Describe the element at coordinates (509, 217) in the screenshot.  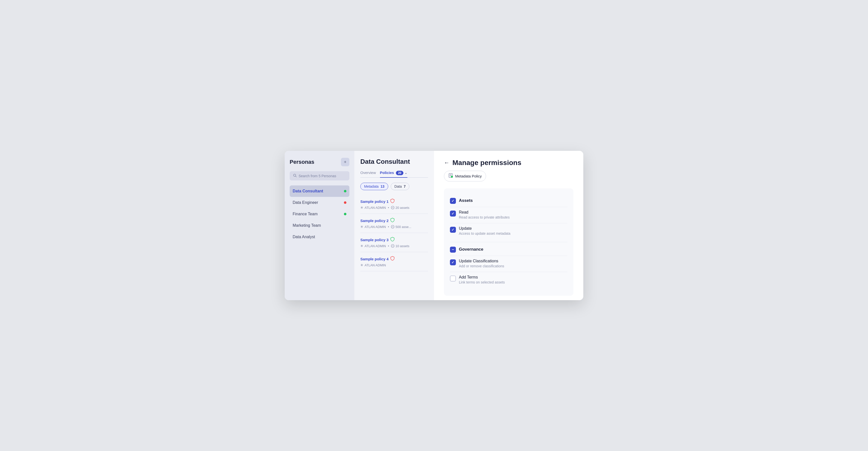
I see `assets-section: Assets Read Read access to private attri…` at that location.